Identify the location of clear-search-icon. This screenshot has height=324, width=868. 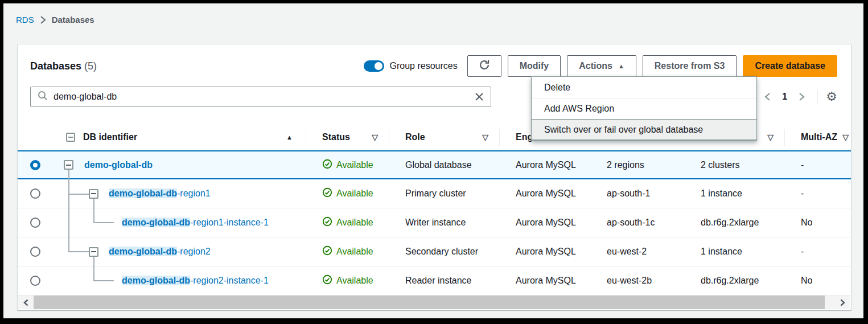
(479, 97).